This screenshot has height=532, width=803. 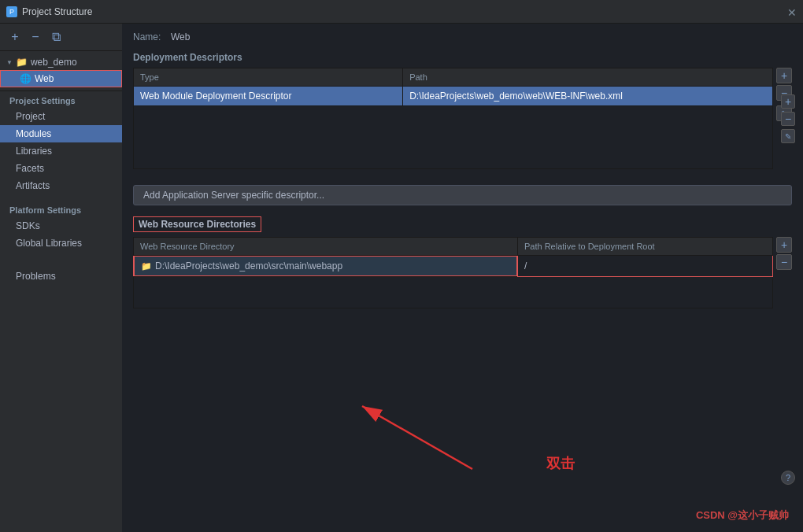 I want to click on wrd-table-container: Web Resource Directory Path Relative to …, so click(x=463, y=277).